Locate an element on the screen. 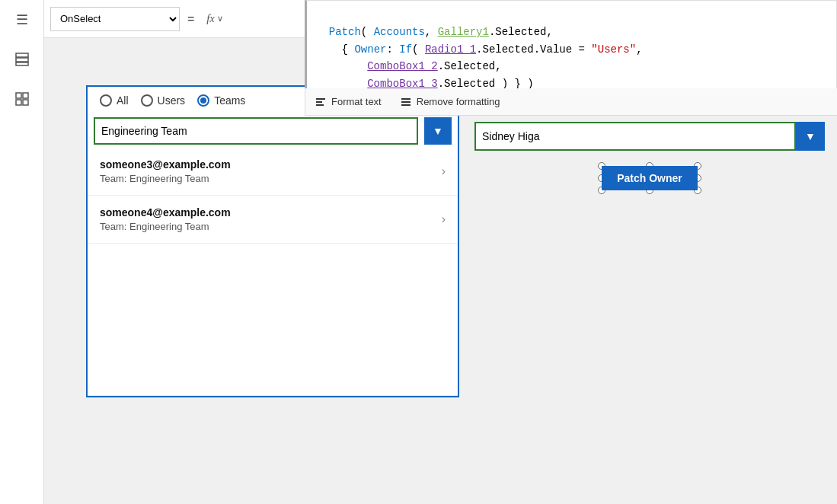 The image size is (837, 504). radio-teams-label: Teams is located at coordinates (230, 100).